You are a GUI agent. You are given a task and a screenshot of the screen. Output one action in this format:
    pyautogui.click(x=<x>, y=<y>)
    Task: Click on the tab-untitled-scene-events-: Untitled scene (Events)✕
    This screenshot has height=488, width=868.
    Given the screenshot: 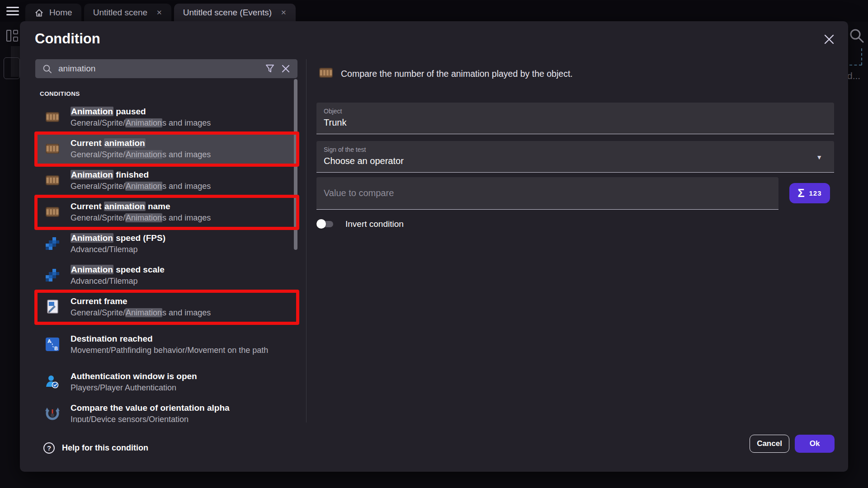 What is the action you would take?
    pyautogui.click(x=235, y=13)
    